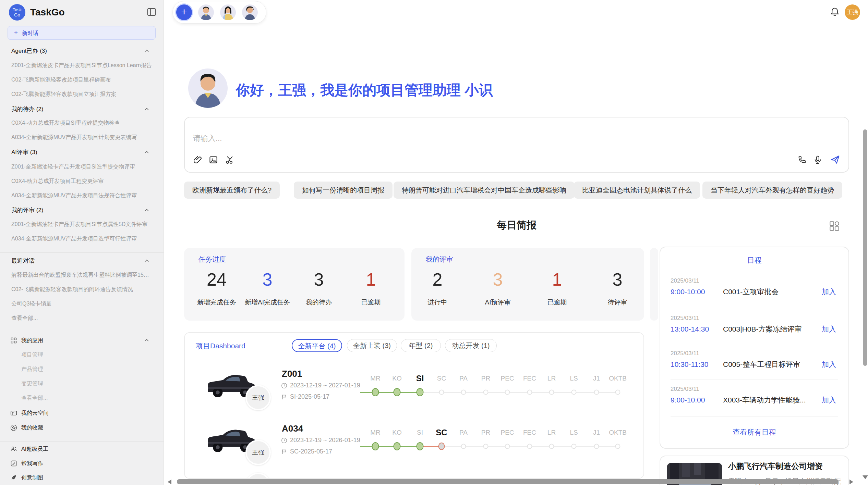 The height and width of the screenshot is (485, 868). I want to click on scroll-left-arrow, so click(169, 482).